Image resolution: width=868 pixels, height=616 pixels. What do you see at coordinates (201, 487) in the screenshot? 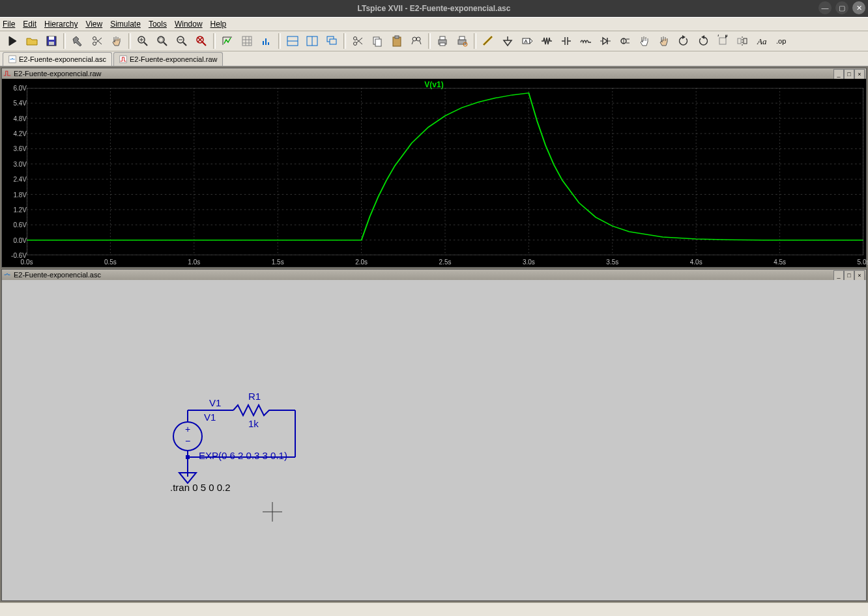
I see `spice-directive: .tran 0 5 0 0.2` at bounding box center [201, 487].